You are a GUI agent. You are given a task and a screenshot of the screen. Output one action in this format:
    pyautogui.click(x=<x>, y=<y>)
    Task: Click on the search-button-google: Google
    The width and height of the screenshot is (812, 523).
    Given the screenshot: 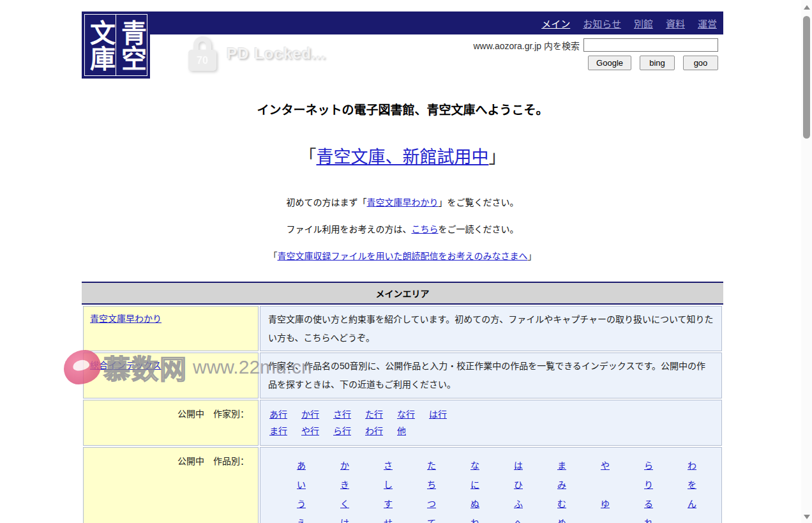 What is the action you would take?
    pyautogui.click(x=610, y=63)
    